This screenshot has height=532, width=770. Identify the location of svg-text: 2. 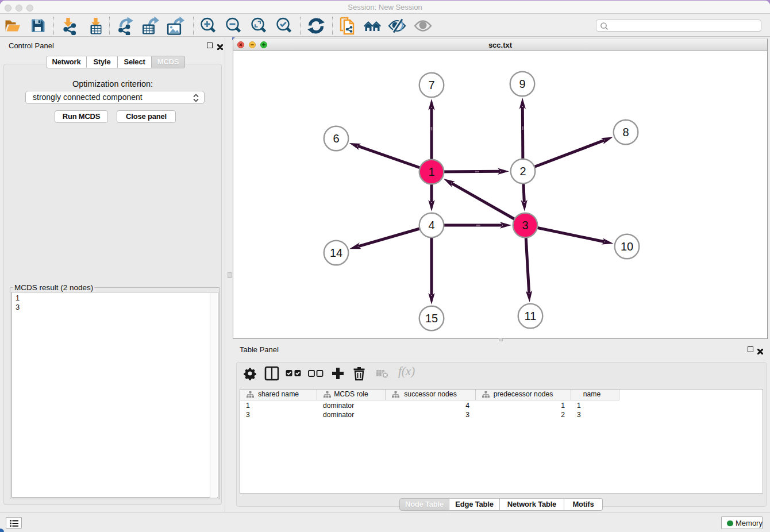
(523, 171).